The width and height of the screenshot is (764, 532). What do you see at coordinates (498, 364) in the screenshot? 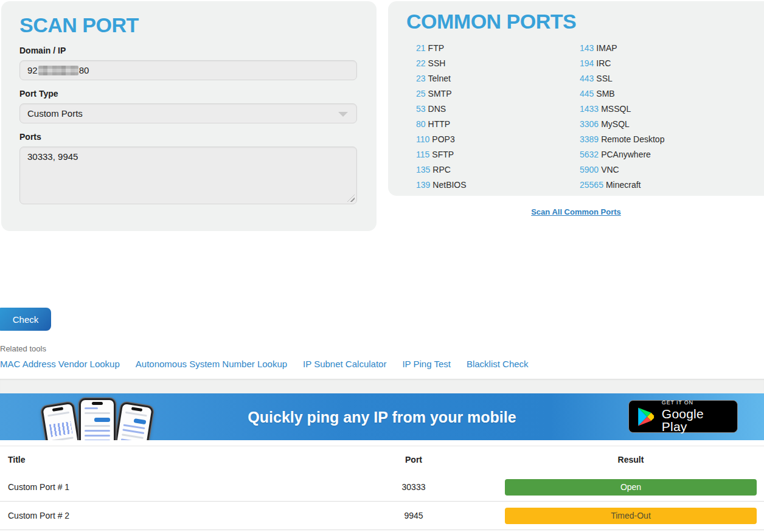
I see `related-tool-link: Blacklist Check` at bounding box center [498, 364].